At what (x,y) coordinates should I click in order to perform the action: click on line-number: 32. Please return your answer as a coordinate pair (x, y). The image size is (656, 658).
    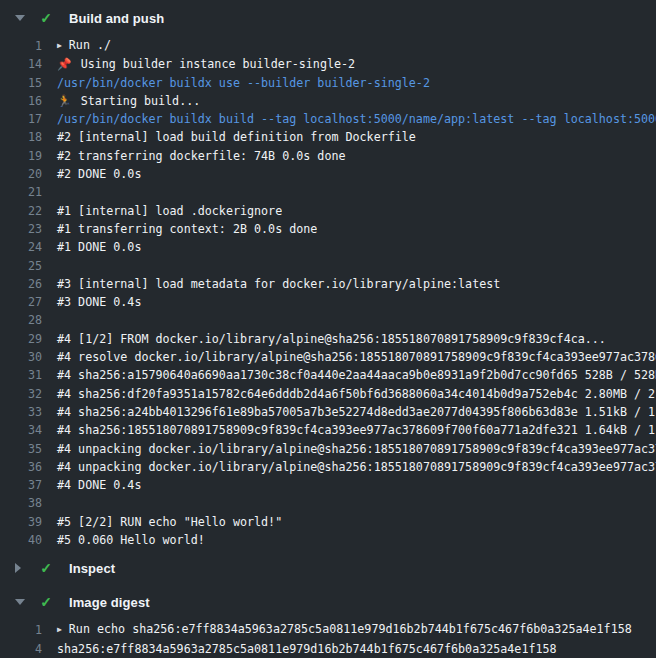
    Looking at the image, I should click on (21, 394).